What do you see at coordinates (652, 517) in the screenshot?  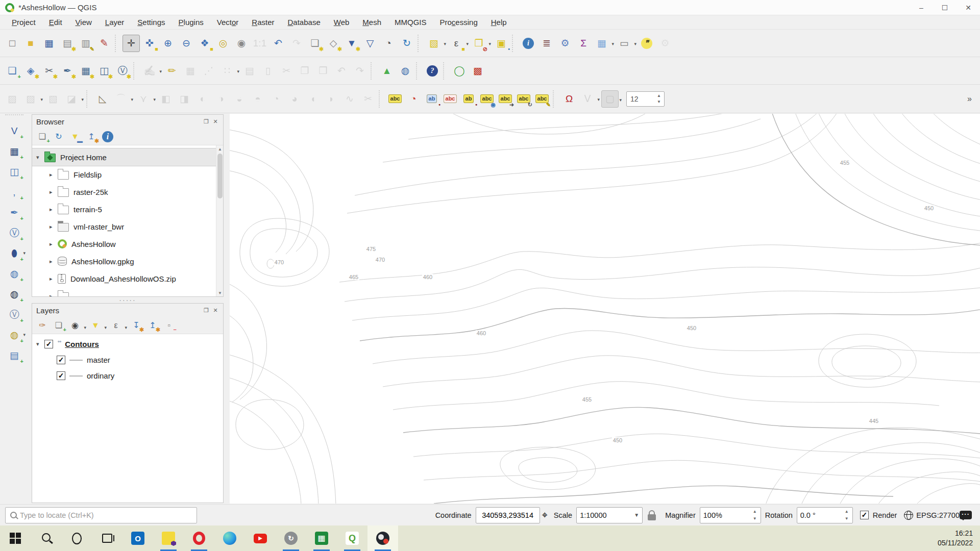 I see `lock-scale-icon` at bounding box center [652, 517].